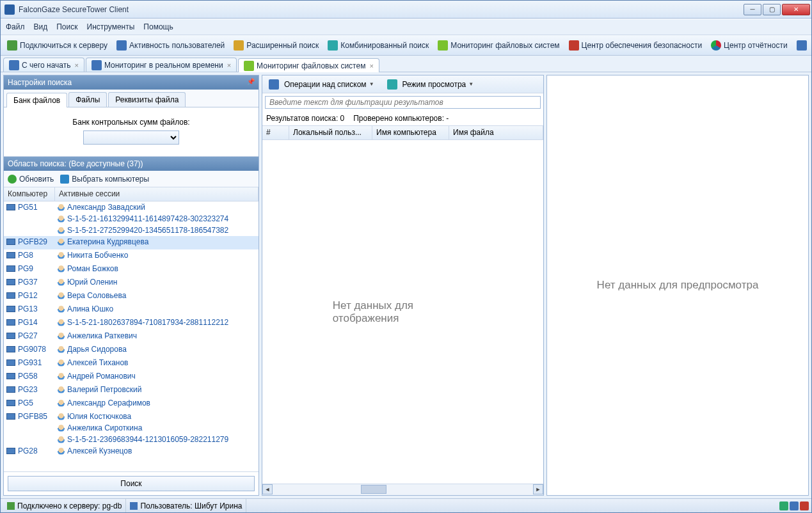  Describe the element at coordinates (157, 451) in the screenshot. I see `session-item: Алексей Кузнецов` at that location.